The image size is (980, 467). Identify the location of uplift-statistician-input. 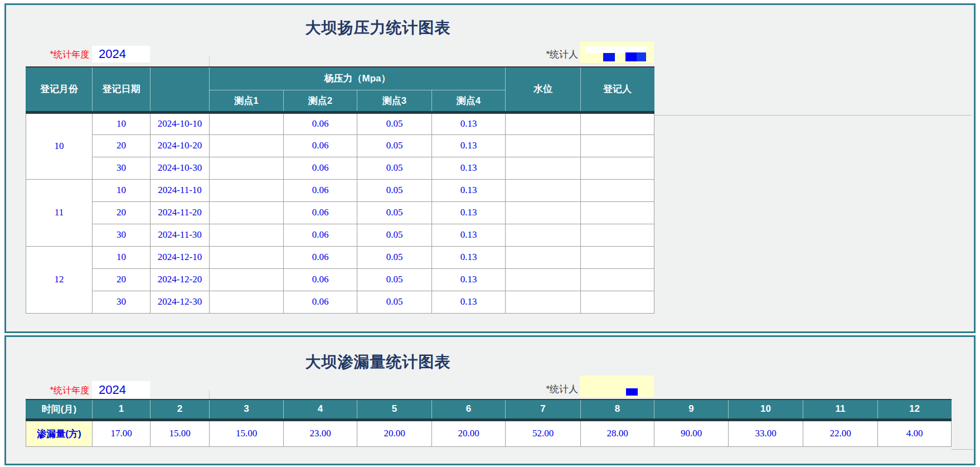
(617, 52).